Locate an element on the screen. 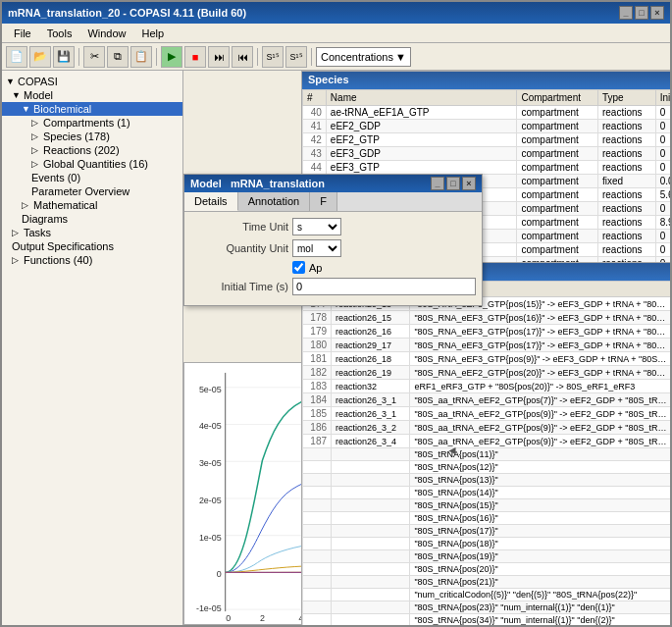 Image resolution: width=672 pixels, height=627 pixels. quantity-unit-select: mol mmol is located at coordinates (317, 248).